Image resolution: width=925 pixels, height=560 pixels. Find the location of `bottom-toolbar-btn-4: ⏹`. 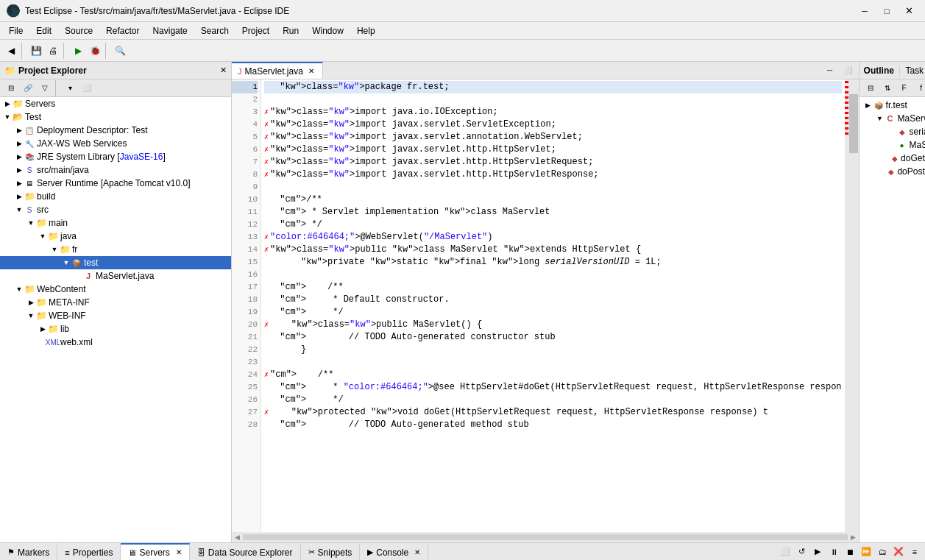

bottom-toolbar-btn-4: ⏹ is located at coordinates (850, 552).